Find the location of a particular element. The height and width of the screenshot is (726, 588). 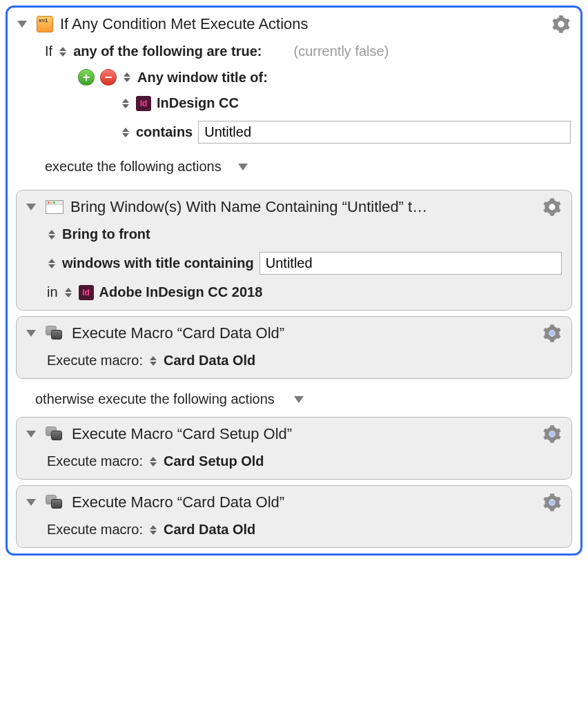

condition-type-popup is located at coordinates (127, 77).